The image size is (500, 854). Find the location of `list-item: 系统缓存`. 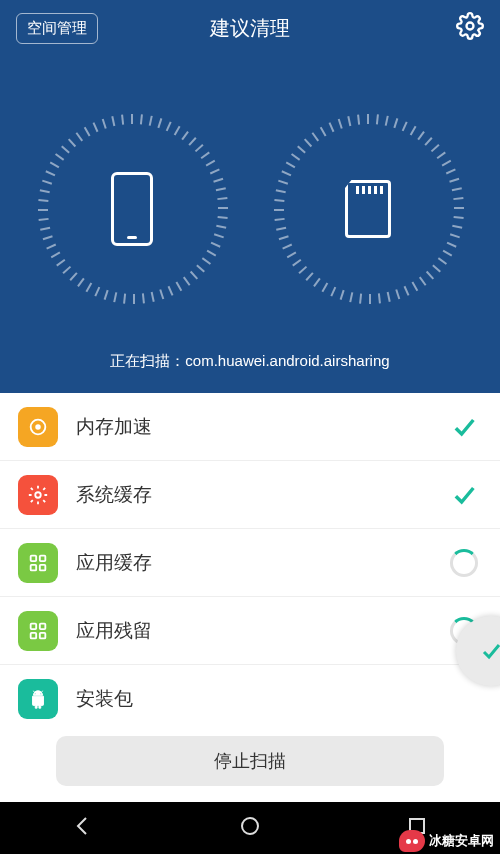

list-item: 系统缓存 is located at coordinates (250, 495).